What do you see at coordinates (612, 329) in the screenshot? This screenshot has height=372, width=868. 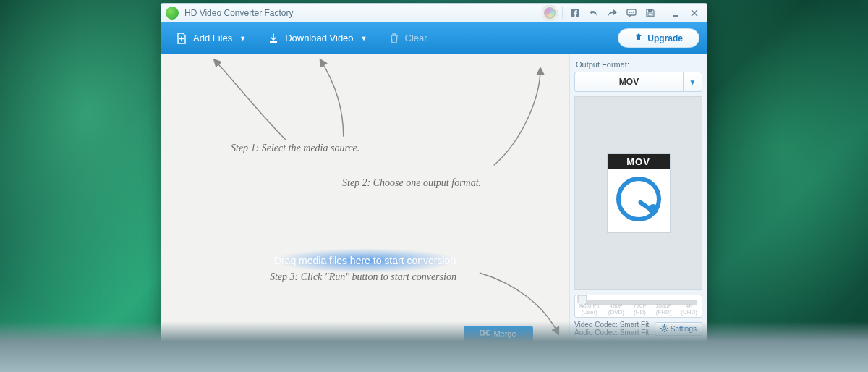 I see `codec-info: Video Codec: Smart Fit Audio Codec: Smar…` at bounding box center [612, 329].